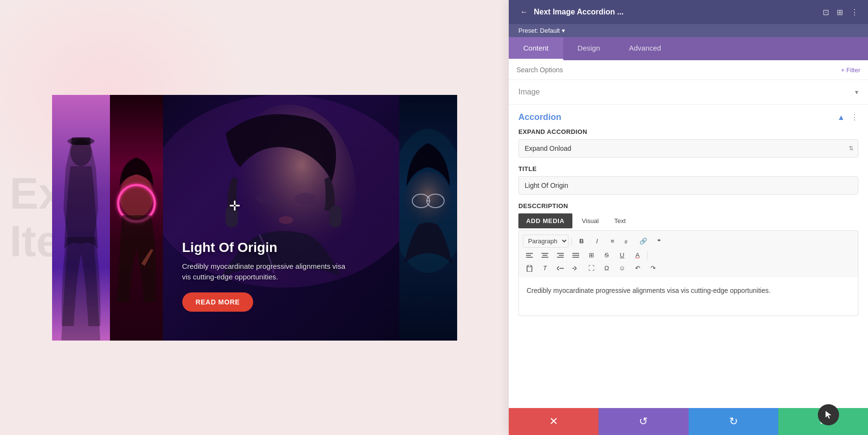 The width and height of the screenshot is (868, 435). I want to click on editor-redo-button: ↷, so click(653, 268).